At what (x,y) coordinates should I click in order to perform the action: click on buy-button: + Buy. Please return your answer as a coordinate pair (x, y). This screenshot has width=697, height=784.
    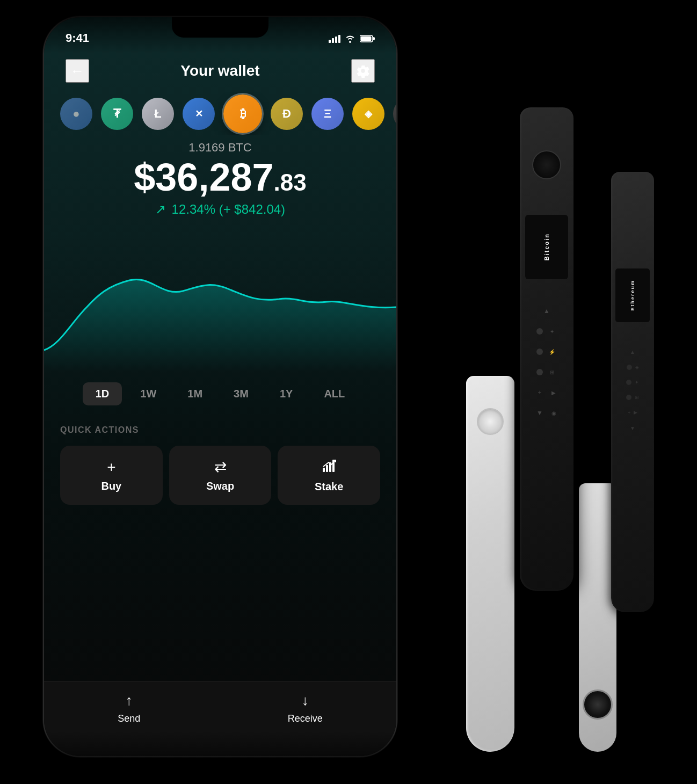
    Looking at the image, I should click on (112, 475).